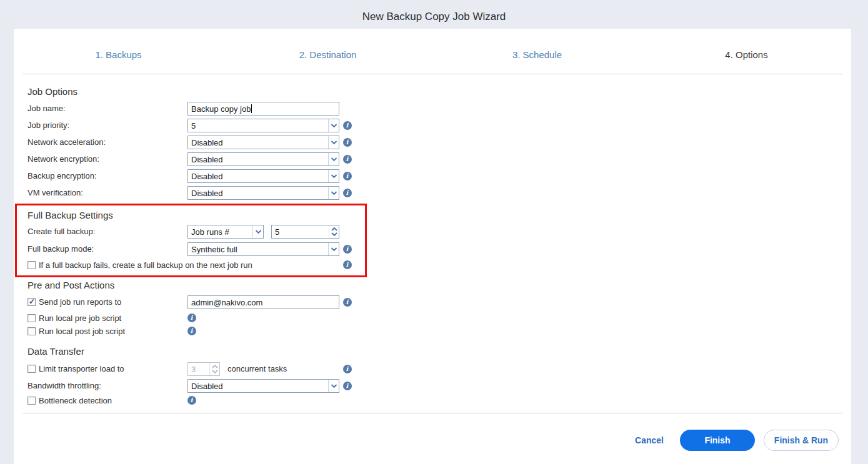  Describe the element at coordinates (192, 331) in the screenshot. I see `post-script-info-icon` at that location.